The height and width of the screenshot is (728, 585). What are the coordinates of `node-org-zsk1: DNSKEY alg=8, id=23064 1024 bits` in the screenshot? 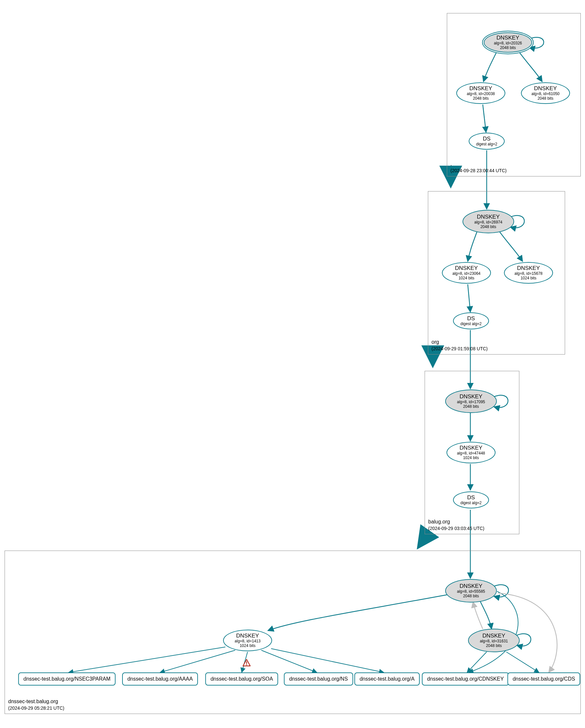 It's located at (467, 273).